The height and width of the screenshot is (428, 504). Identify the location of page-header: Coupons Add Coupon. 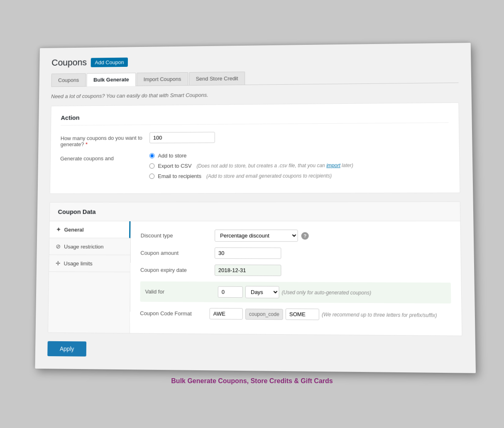
(255, 61).